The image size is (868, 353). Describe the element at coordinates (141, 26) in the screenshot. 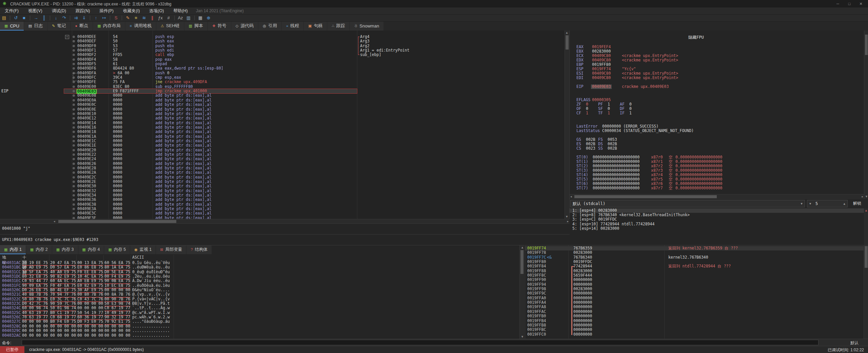

I see `tab-call-stack: ≡调用堆栈` at that location.